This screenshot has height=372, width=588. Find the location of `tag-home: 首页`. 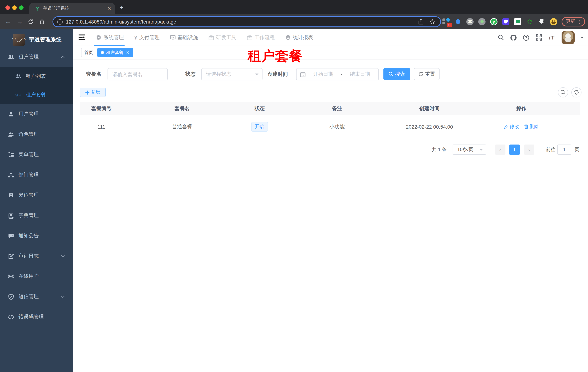

tag-home: 首页 is located at coordinates (89, 53).